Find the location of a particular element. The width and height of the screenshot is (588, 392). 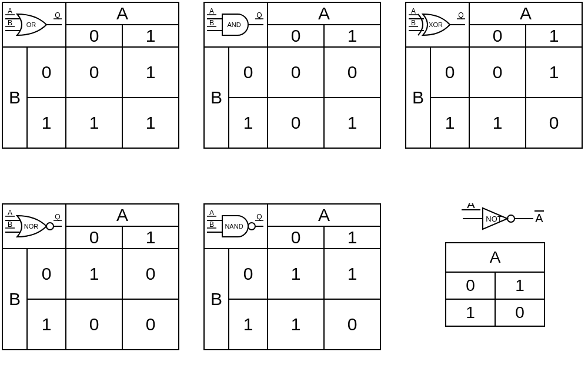

and-out-b0a0: 0 is located at coordinates (296, 72).